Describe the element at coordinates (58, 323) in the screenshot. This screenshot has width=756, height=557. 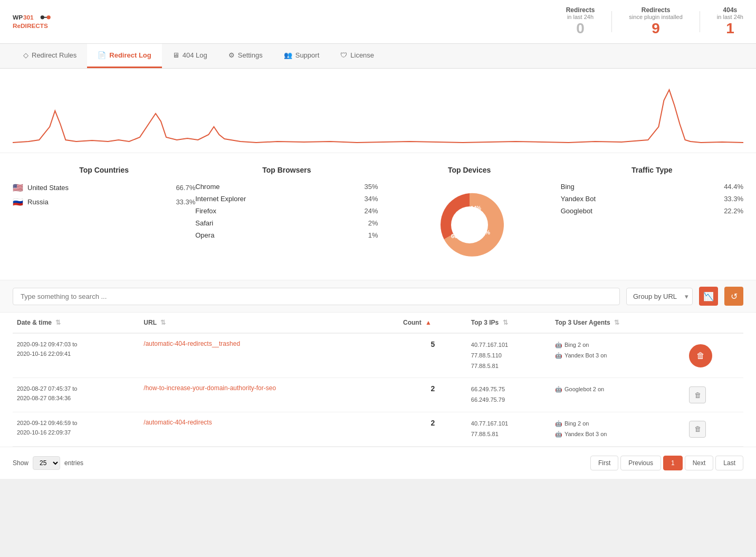
I see `sort-datetime-icon: ⇅` at that location.